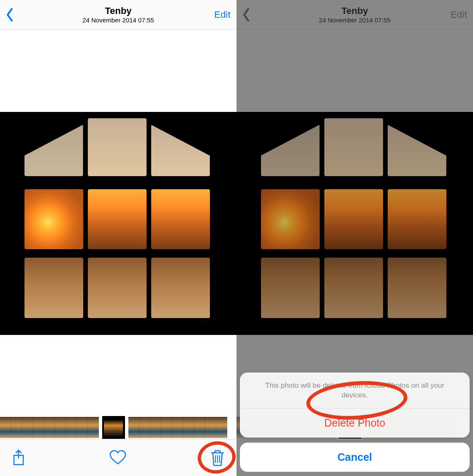 The height and width of the screenshot is (476, 473). I want to click on delete-photo-button: Delete Photo, so click(355, 423).